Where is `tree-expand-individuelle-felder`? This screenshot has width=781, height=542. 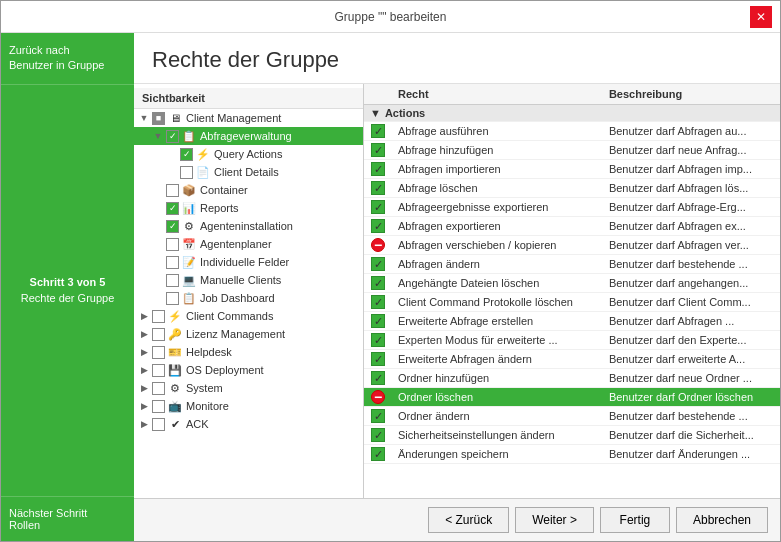 tree-expand-individuelle-felder is located at coordinates (158, 262).